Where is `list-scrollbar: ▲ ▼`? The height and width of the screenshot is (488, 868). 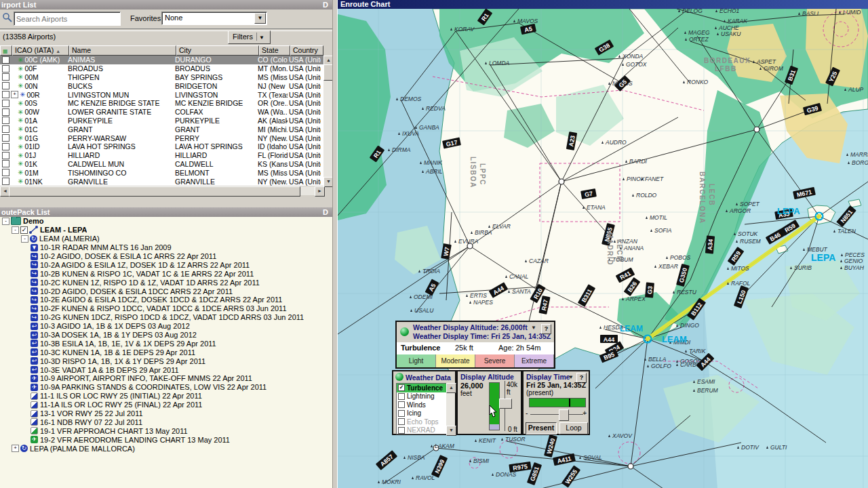
list-scrollbar: ▲ ▼ is located at coordinates (450, 409).